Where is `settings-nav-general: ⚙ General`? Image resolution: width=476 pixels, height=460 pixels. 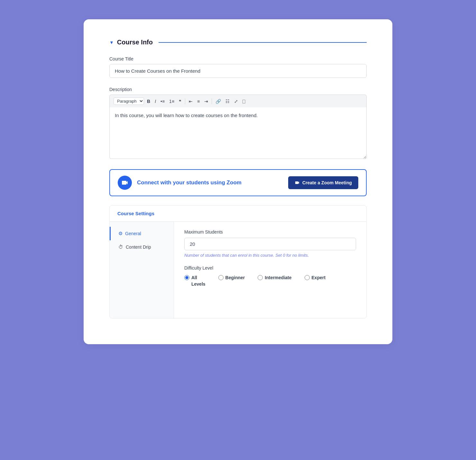 settings-nav-general: ⚙ General is located at coordinates (142, 234).